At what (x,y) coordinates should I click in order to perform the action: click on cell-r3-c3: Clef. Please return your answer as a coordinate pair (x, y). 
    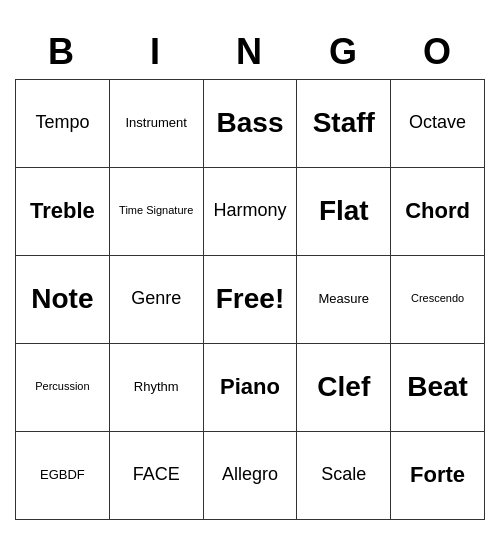
    Looking at the image, I should click on (344, 388).